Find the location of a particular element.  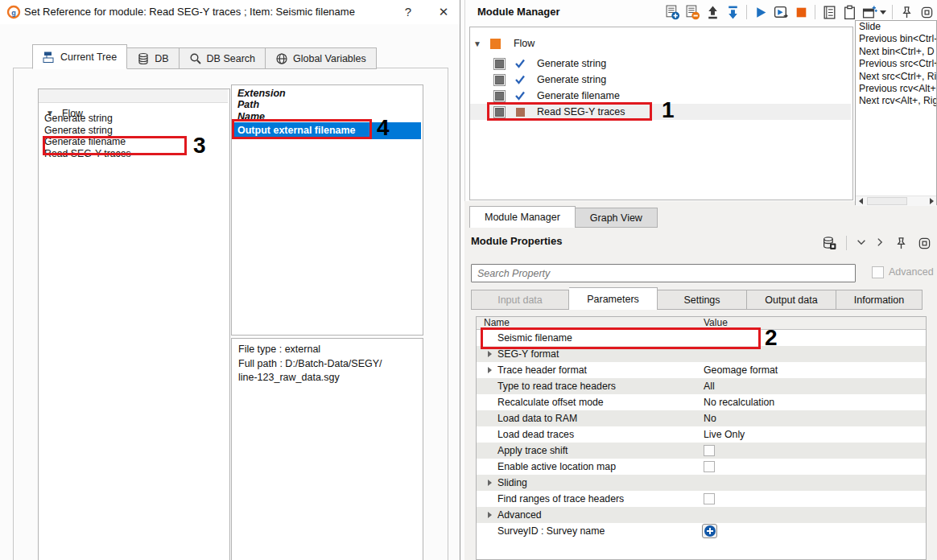

chevron-down-icon is located at coordinates (861, 243).